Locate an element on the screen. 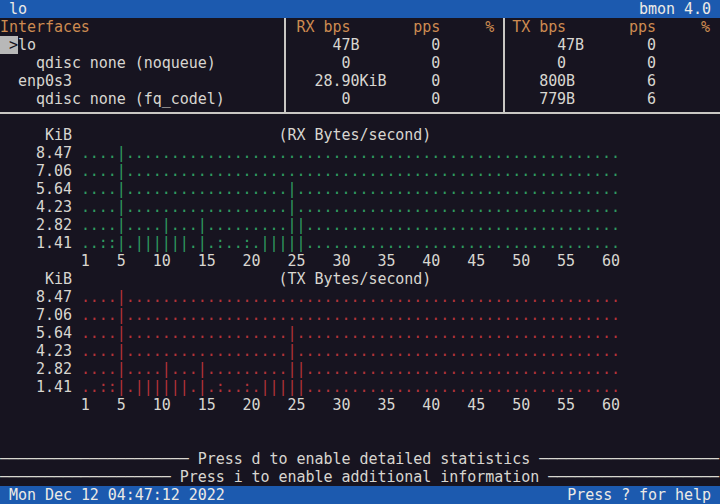 Image resolution: width=720 pixels, height=504 pixels. tx-graph-row: 4.23 ....|..................|...........… is located at coordinates (360, 351).